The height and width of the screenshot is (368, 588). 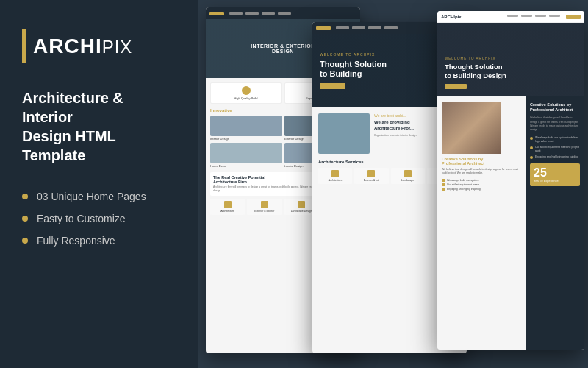 I want to click on rlc-section-title: Creative Solutions byProfessional Archit…, so click(x=481, y=161).